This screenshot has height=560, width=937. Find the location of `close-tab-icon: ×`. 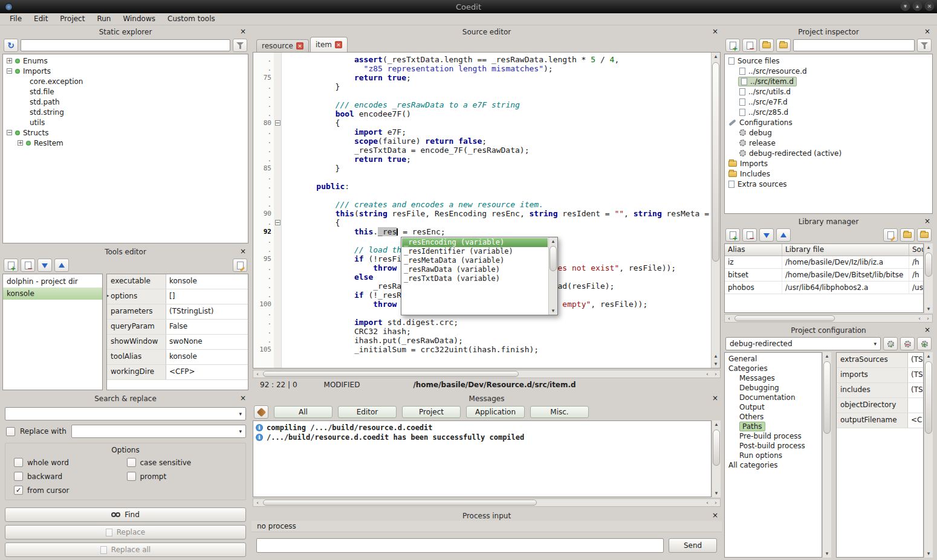

close-tab-icon: × is located at coordinates (339, 45).